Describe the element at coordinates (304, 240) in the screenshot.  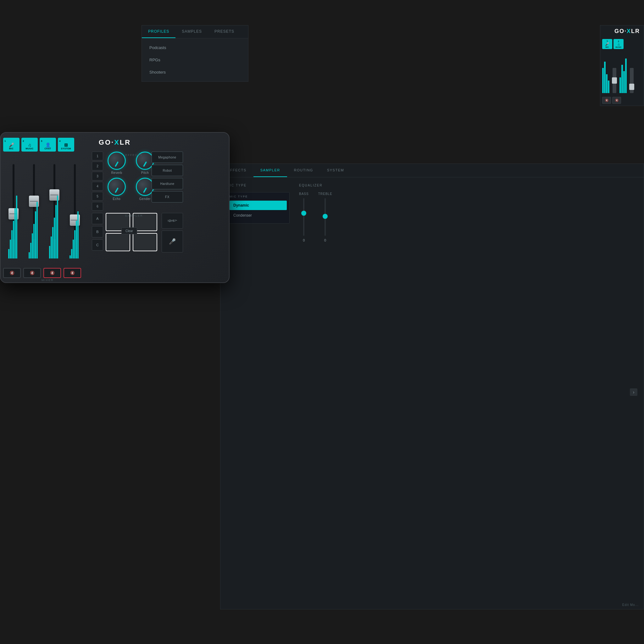
I see `eq-bass-value: 0` at that location.